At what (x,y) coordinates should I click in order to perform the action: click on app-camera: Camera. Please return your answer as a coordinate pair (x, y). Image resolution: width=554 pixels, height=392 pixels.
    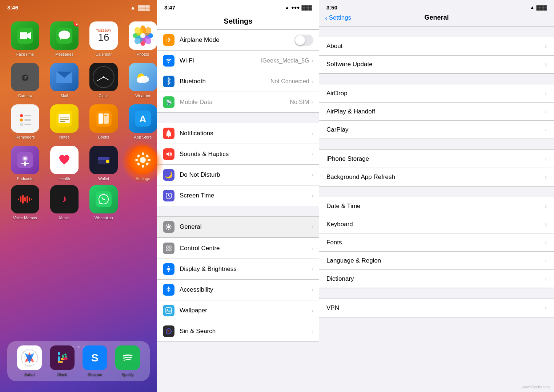
    Looking at the image, I should click on (25, 80).